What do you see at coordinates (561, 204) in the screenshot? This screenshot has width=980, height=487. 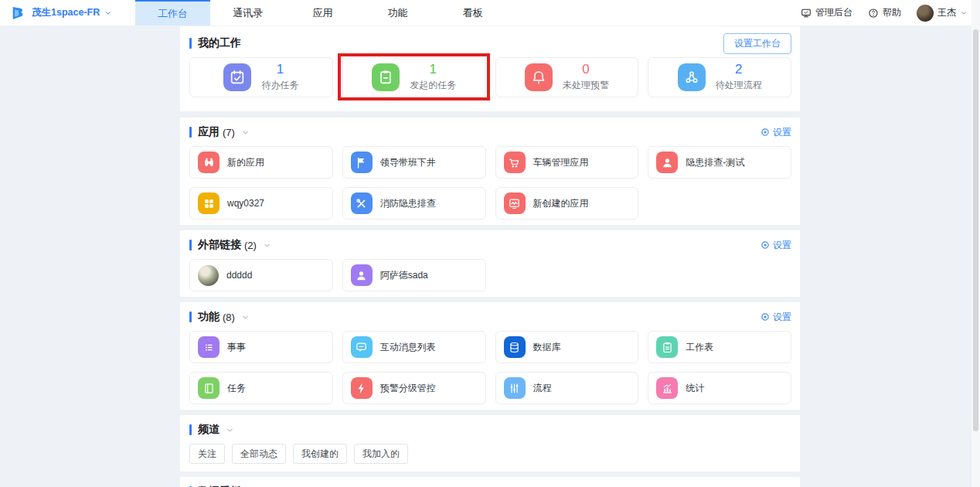 I see `app-label: 新创建的应用` at bounding box center [561, 204].